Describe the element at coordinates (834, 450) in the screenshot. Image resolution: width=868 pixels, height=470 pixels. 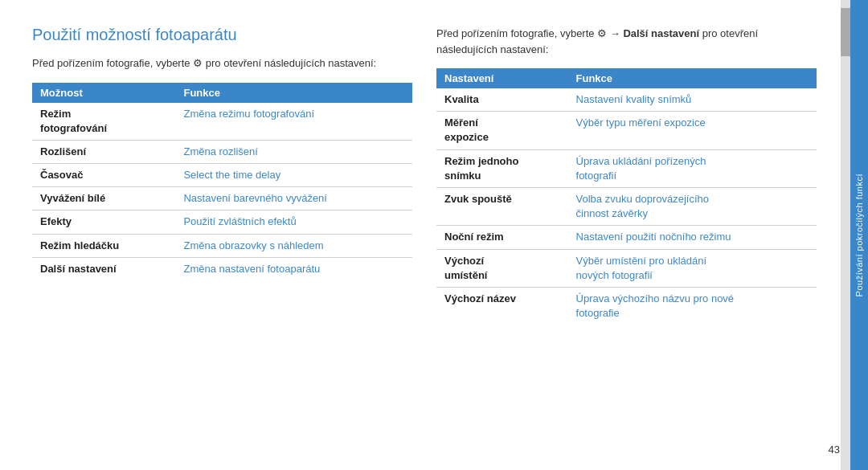
I see `page-number: 43` at that location.